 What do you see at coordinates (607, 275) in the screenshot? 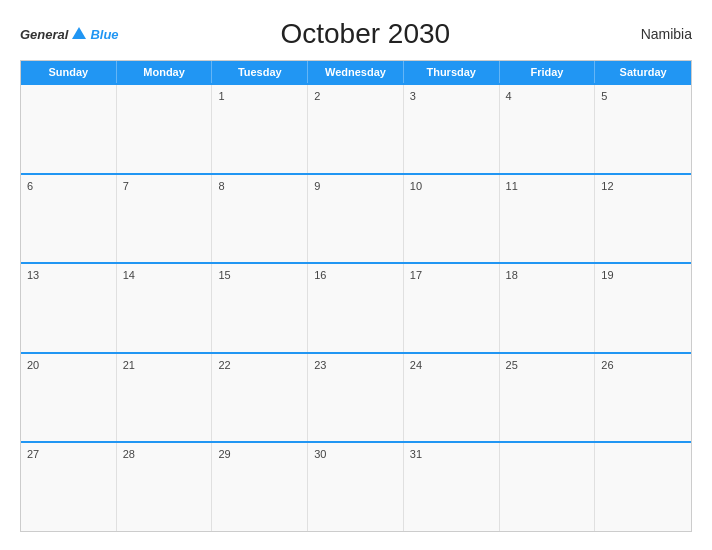
I see `day-number: 19` at bounding box center [607, 275].